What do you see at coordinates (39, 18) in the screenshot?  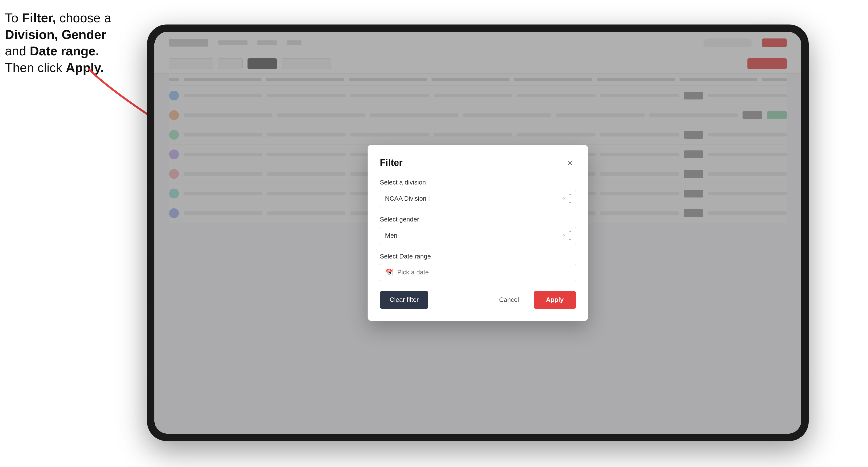 I see `filter-bold: Filter,` at bounding box center [39, 18].